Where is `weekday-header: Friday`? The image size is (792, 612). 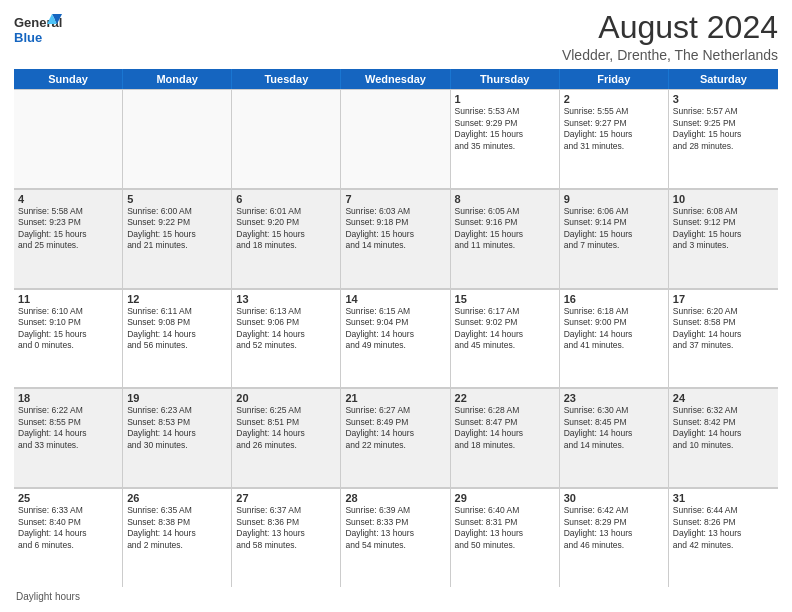 weekday-header: Friday is located at coordinates (614, 79).